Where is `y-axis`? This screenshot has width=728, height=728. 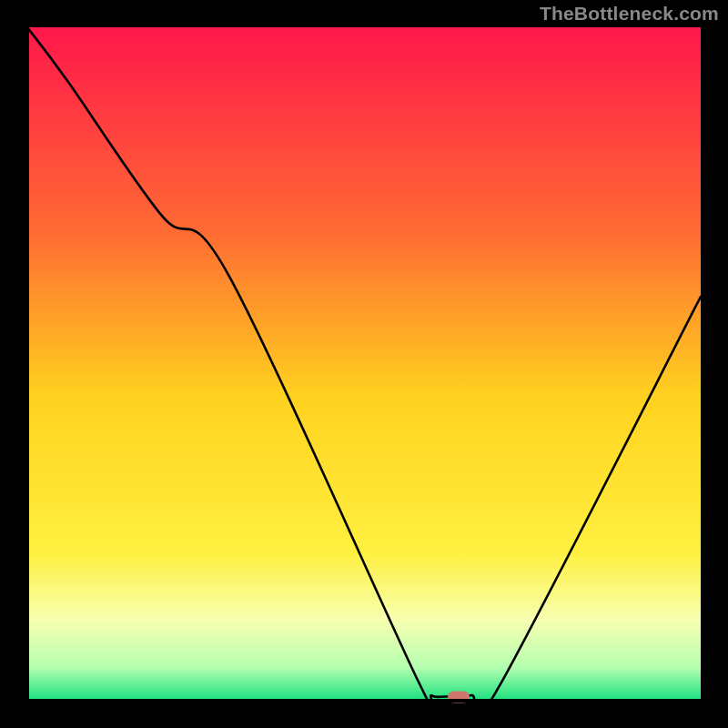
y-axis is located at coordinates (27, 364).